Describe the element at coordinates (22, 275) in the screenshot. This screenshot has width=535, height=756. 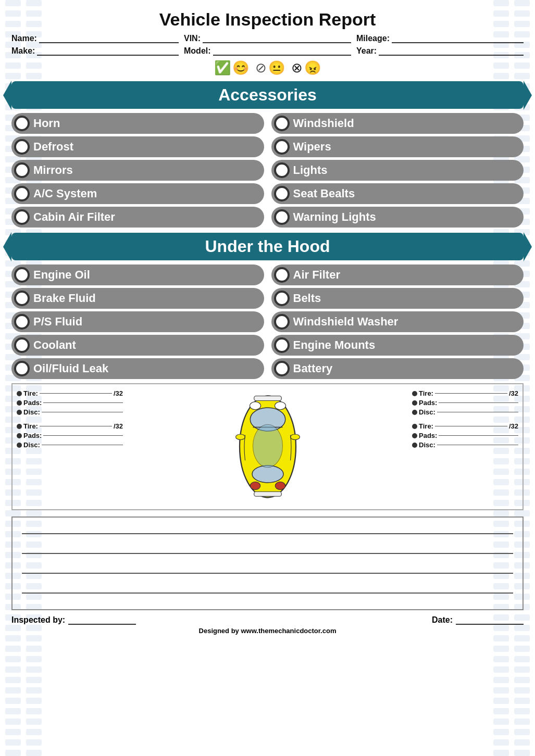
I see `check-circle-engine-oil` at that location.